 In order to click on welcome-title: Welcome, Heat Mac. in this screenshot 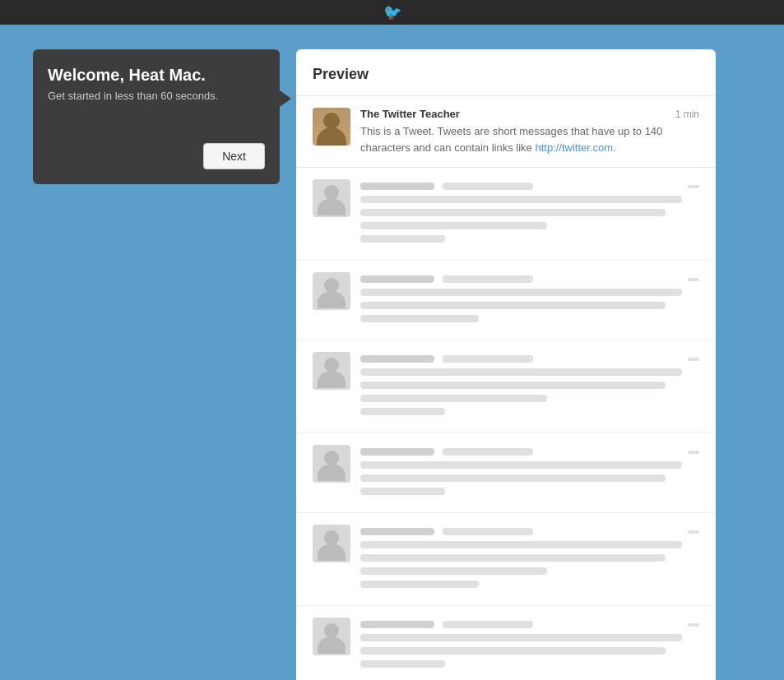, I will do `click(156, 76)`.